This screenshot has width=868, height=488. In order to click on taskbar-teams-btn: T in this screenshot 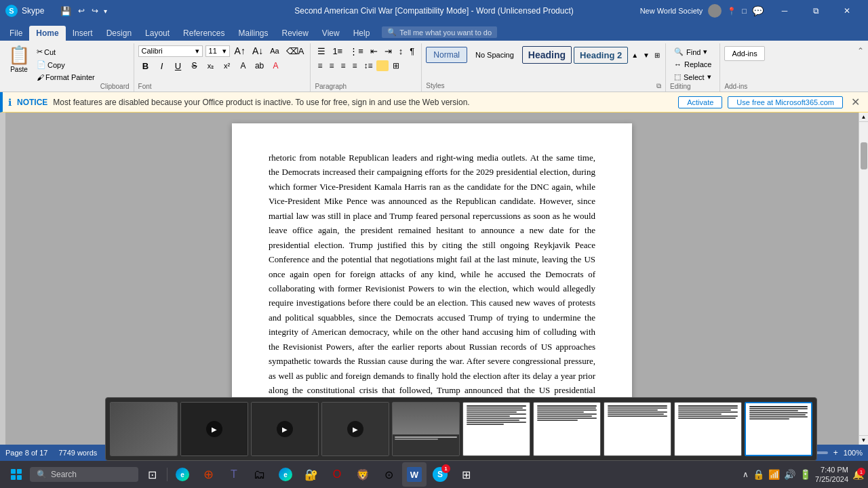, I will do `click(234, 474)`.